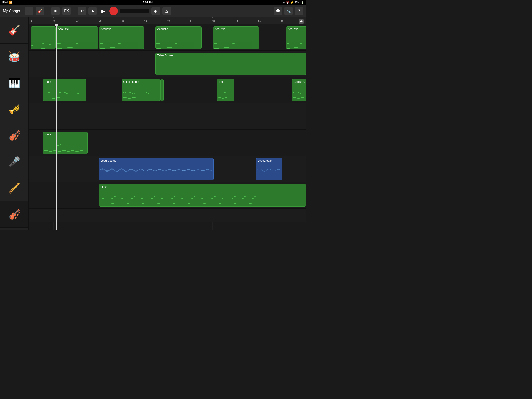 The width and height of the screenshot is (532, 399). Describe the element at coordinates (122, 38) in the screenshot. I see `acoustic-block-2: Acoustic` at that location.